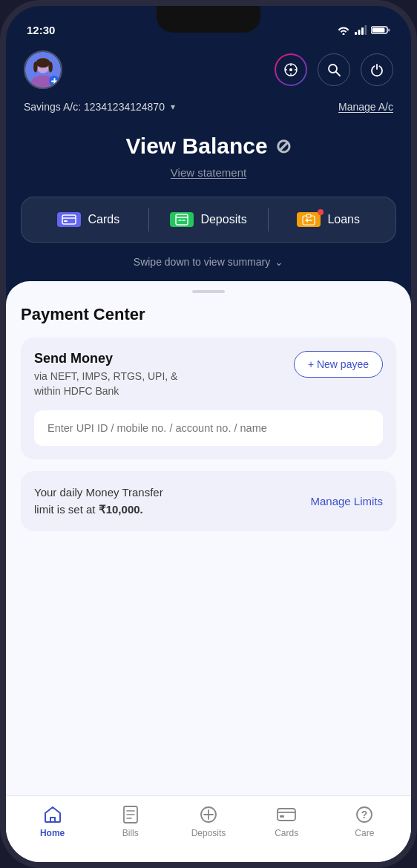 The height and width of the screenshot is (868, 417). I want to click on balance-section: View Balance ⊘ View statement, so click(208, 162).